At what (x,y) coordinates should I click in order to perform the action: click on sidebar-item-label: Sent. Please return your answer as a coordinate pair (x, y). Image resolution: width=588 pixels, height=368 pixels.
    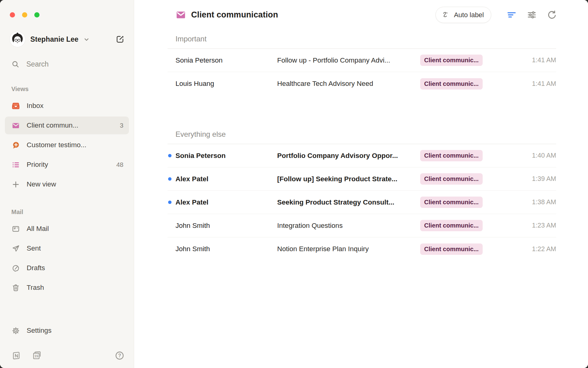
    Looking at the image, I should click on (34, 248).